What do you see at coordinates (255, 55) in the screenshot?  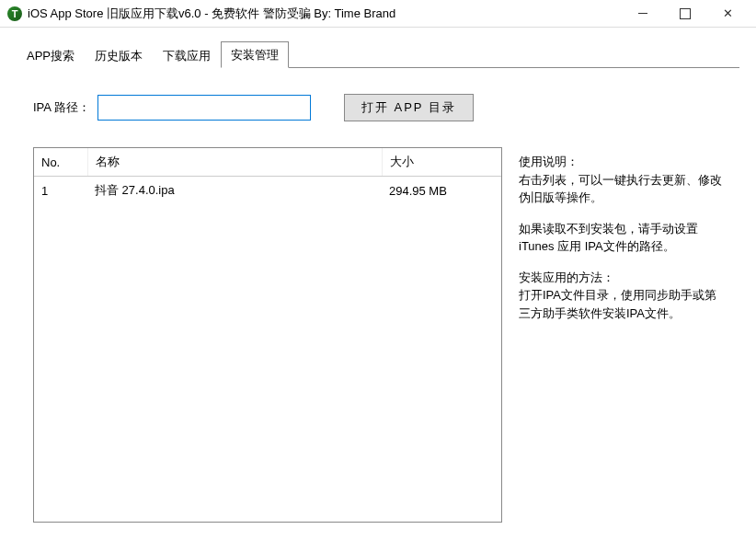 I see `tab-install-manage: 安装管理` at bounding box center [255, 55].